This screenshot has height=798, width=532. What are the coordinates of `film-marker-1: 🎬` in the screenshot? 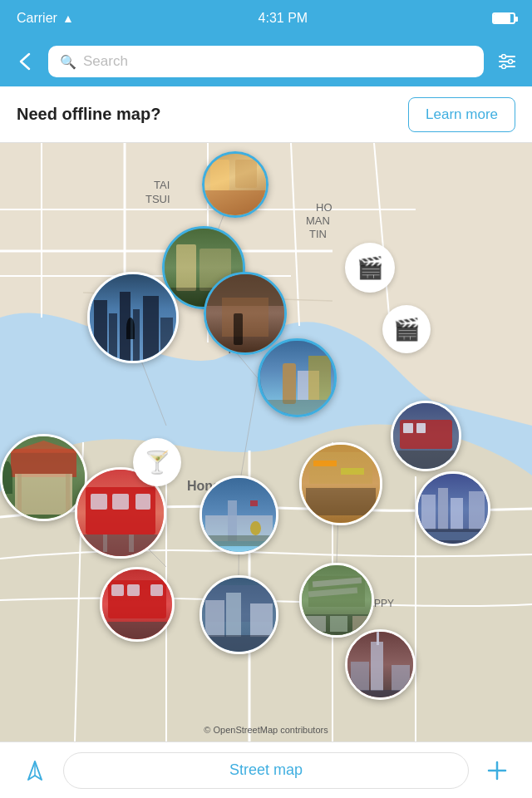 It's located at (370, 268).